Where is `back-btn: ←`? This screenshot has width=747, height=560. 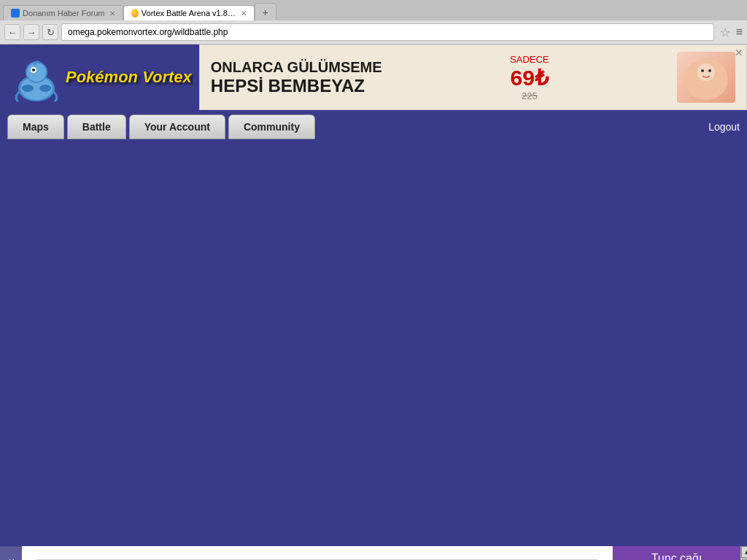 back-btn: ← is located at coordinates (12, 32).